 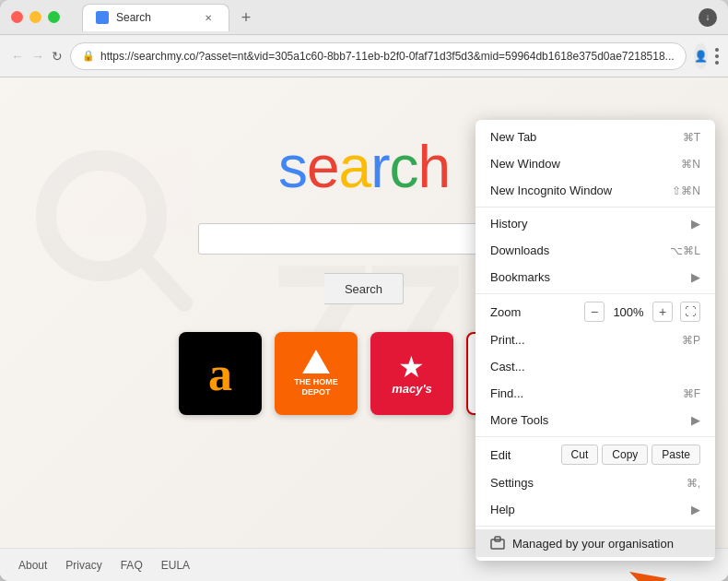 What do you see at coordinates (175, 565) in the screenshot?
I see `footer-eula: EULA` at bounding box center [175, 565].